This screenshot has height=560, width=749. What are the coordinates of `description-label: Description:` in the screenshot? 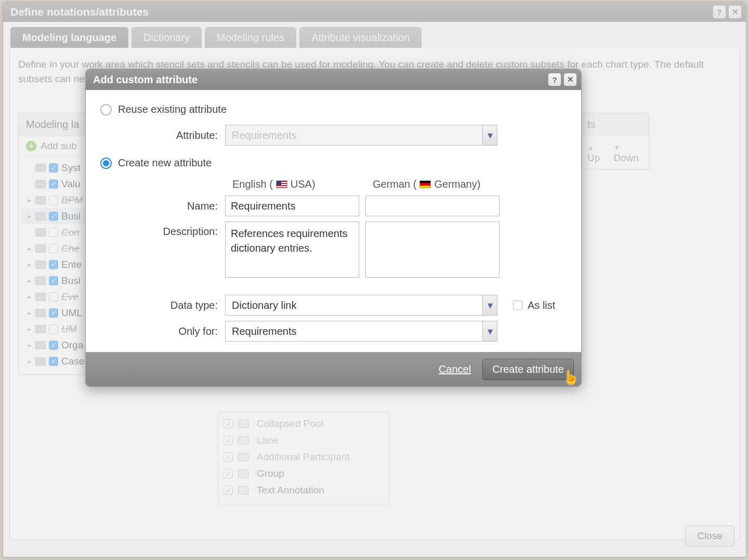 It's located at (163, 230).